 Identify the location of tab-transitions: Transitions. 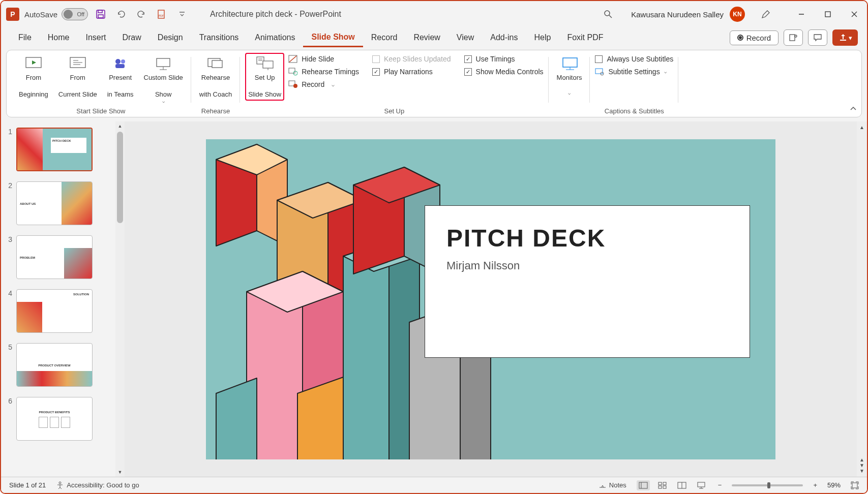
(219, 38).